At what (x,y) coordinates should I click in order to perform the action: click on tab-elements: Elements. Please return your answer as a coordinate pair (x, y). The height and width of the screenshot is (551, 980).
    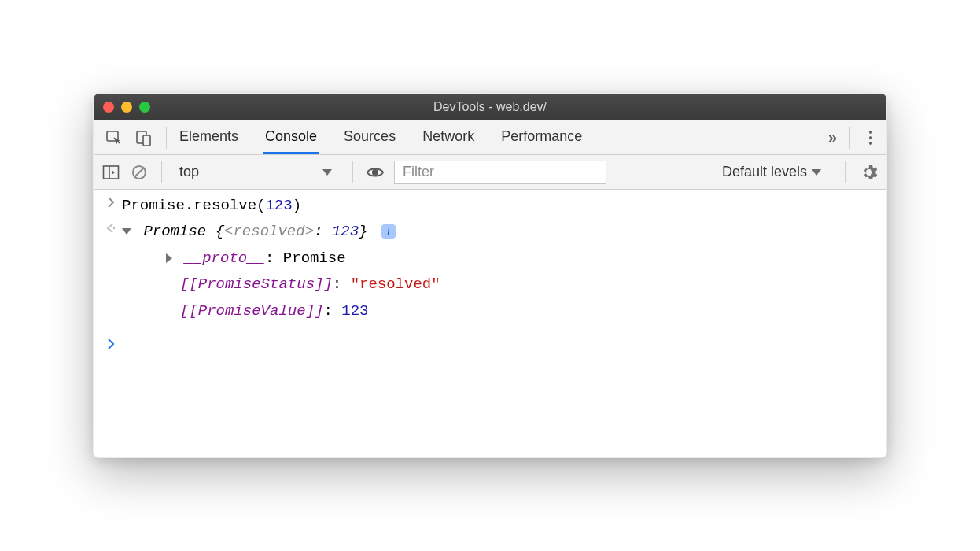
    Looking at the image, I should click on (209, 137).